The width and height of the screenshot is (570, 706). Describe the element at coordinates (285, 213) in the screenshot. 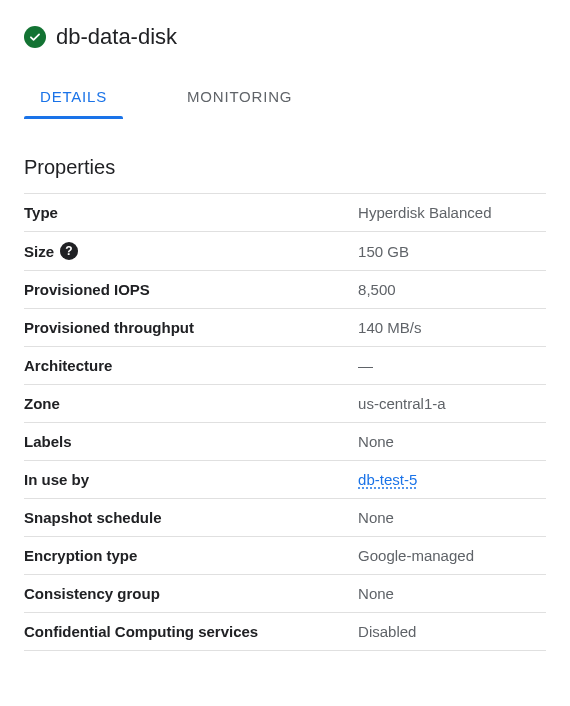

I see `property-row: TypeHyperdisk Balanced` at that location.